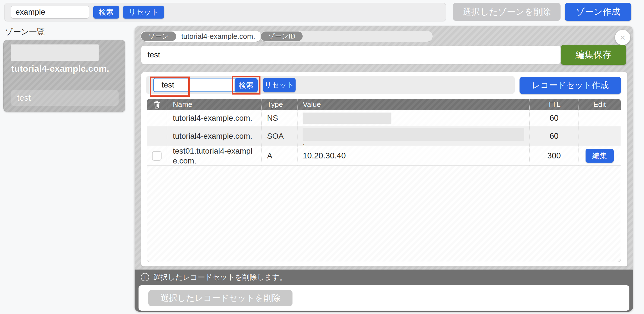  What do you see at coordinates (65, 98) in the screenshot?
I see `zone-card-sub-item: test` at bounding box center [65, 98].